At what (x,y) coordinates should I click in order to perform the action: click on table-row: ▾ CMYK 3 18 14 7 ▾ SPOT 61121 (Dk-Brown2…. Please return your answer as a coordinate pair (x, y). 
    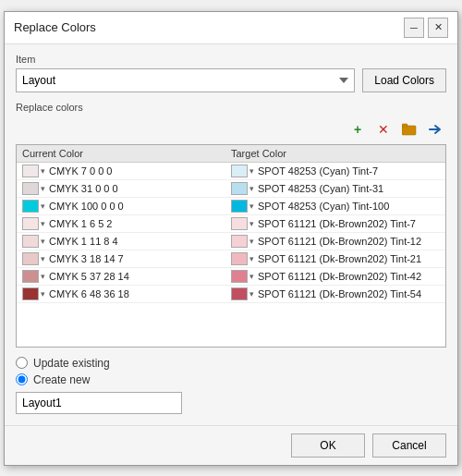
    Looking at the image, I should click on (231, 259).